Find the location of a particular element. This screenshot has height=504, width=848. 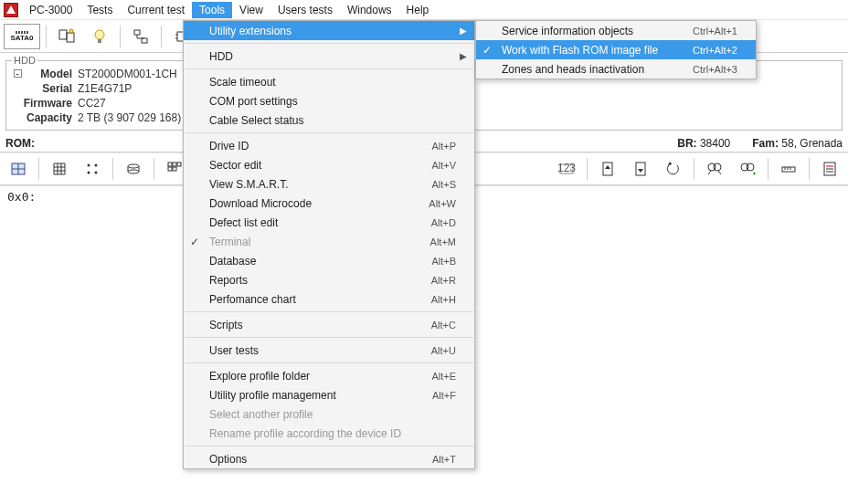

tools-menu-item-label: Sector edit is located at coordinates (320, 165).